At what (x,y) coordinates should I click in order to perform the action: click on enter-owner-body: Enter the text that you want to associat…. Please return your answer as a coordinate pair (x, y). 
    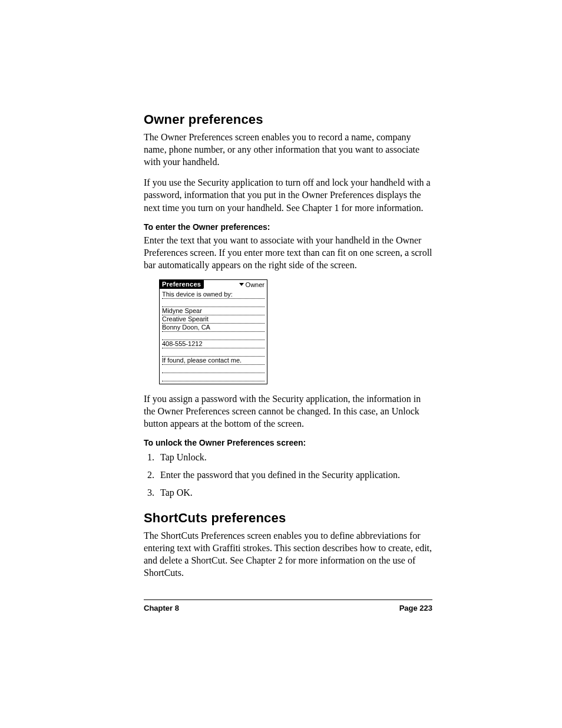
    Looking at the image, I should click on (288, 252).